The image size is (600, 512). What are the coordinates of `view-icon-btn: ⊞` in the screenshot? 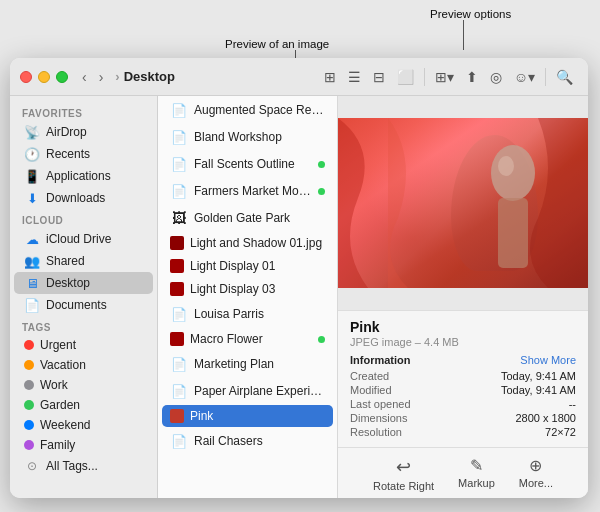 It's located at (330, 77).